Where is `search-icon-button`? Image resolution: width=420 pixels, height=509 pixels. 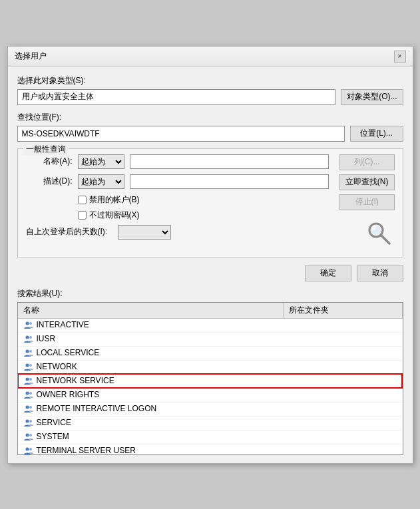 search-icon-button is located at coordinates (379, 233).